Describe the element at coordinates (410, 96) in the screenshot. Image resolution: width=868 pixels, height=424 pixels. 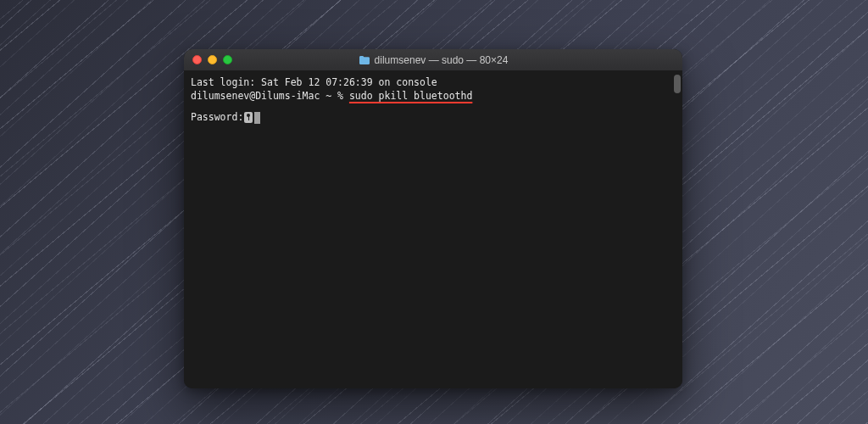
I see `command-text: sudo pkill bluetoothd` at that location.